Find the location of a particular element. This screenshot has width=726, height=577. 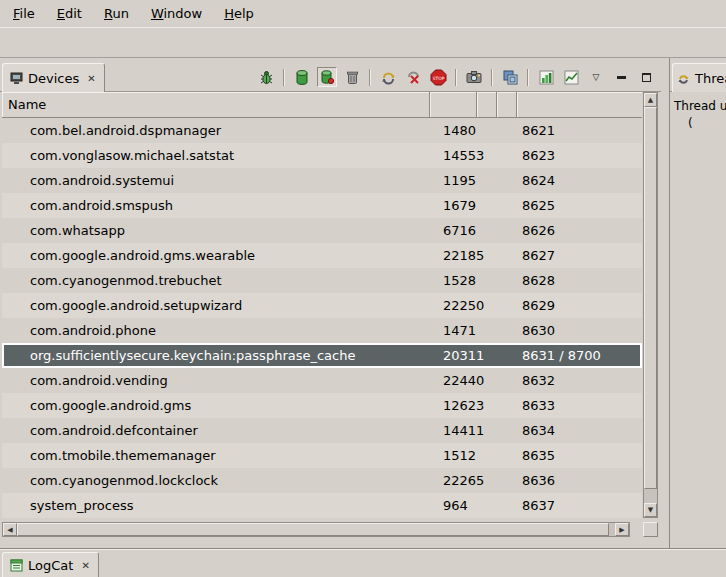

update-threads-button is located at coordinates (388, 77).